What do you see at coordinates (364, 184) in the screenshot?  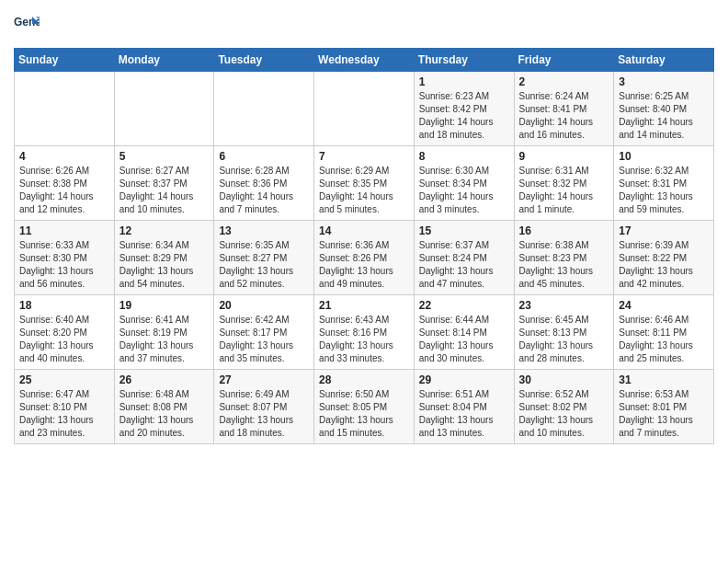 I see `calendar-week-row: 4Sunrise: 6:26 AM Sunset: 8:38 PM Daylig…` at bounding box center [364, 184].